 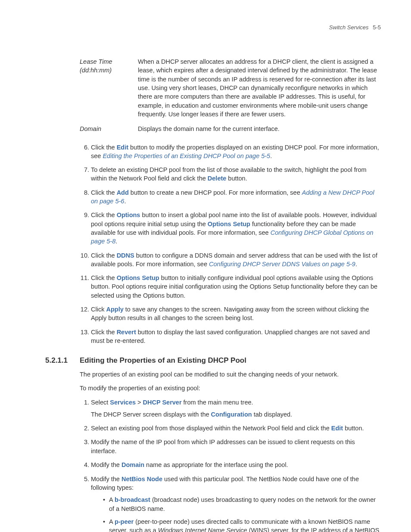 What do you see at coordinates (230, 174) in the screenshot?
I see `step-7: 7. To delete an existing DHCP pool from …` at bounding box center [230, 174].